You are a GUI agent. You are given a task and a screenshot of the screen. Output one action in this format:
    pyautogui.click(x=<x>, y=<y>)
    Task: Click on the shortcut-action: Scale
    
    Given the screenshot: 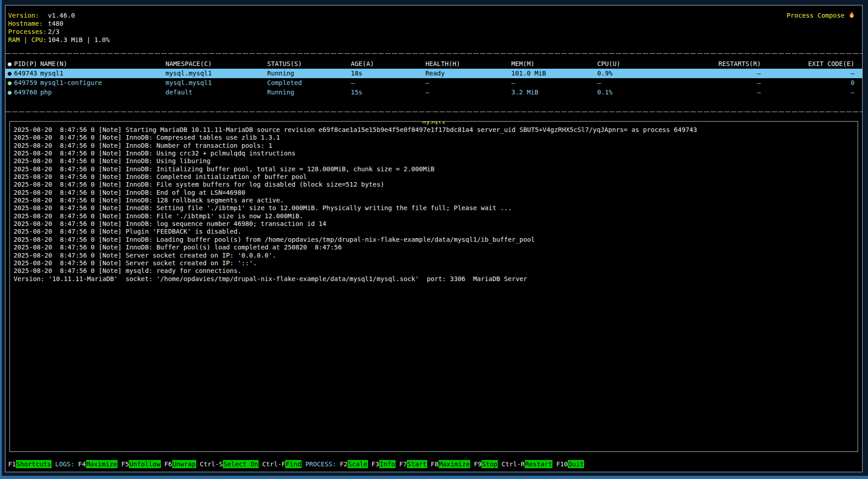 What is the action you would take?
    pyautogui.click(x=358, y=464)
    